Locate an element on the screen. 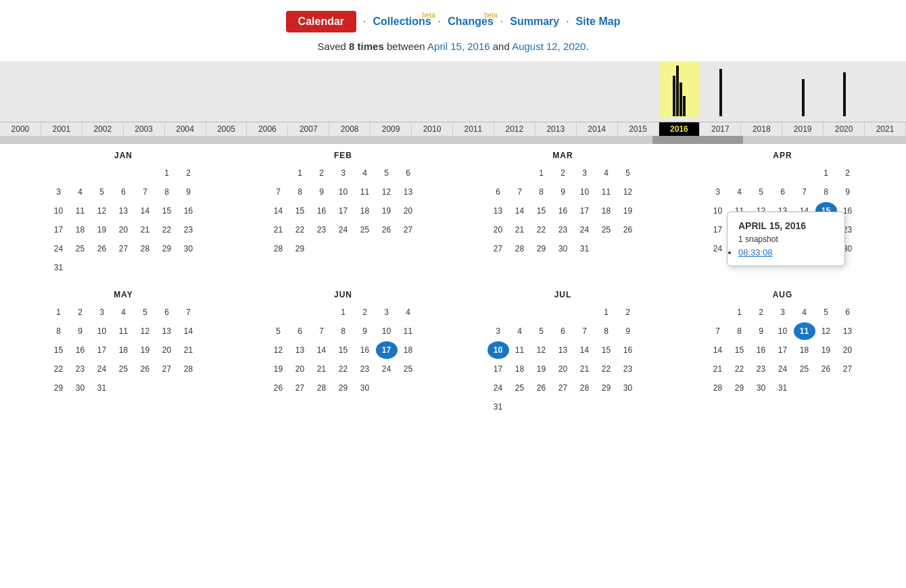  timeline-scrollbar-thumb is located at coordinates (698, 140).